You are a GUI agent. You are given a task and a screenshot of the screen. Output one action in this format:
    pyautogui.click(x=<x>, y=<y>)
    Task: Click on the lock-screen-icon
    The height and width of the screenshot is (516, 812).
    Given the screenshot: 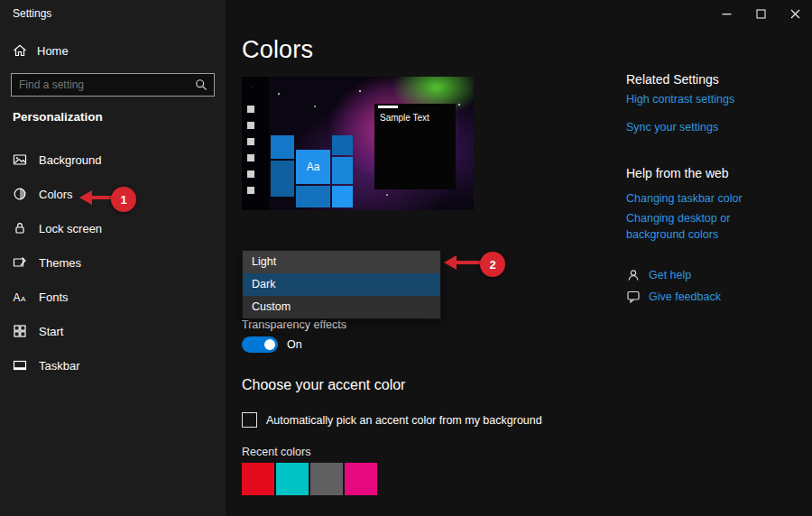 What is the action you would take?
    pyautogui.click(x=20, y=228)
    